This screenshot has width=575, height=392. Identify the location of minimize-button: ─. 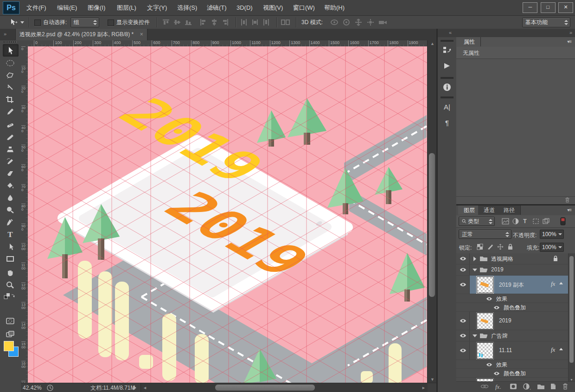
(530, 7).